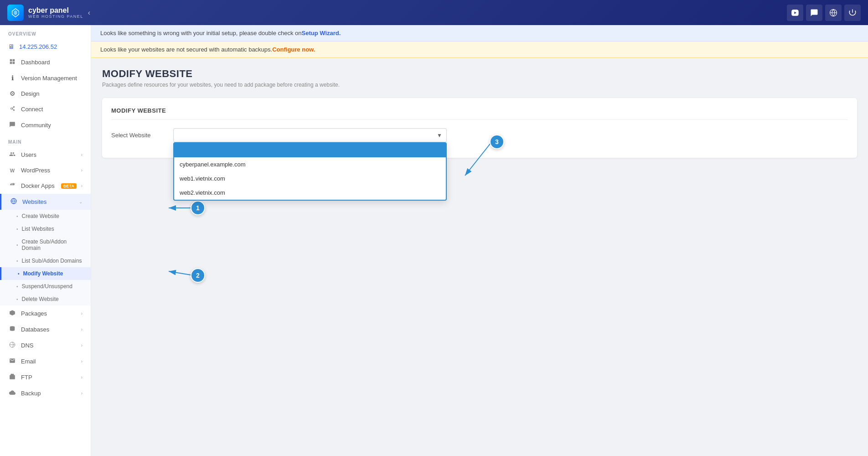  Describe the element at coordinates (46, 274) in the screenshot. I see `sub-item-modify-website: Modify Website` at that location.